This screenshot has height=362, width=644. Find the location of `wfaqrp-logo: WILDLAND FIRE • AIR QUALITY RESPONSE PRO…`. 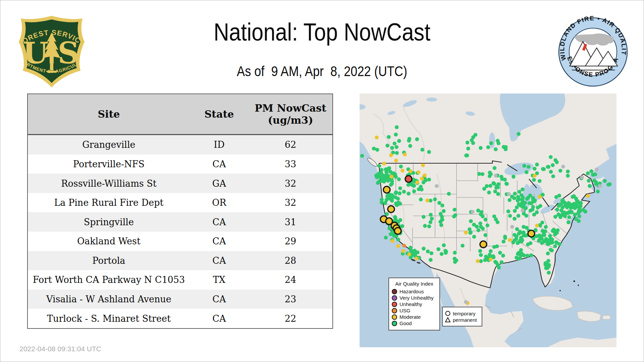

wfaqrp-logo: WILDLAND FIRE • AIR QUALITY RESPONSE PRO… is located at coordinates (593, 53).